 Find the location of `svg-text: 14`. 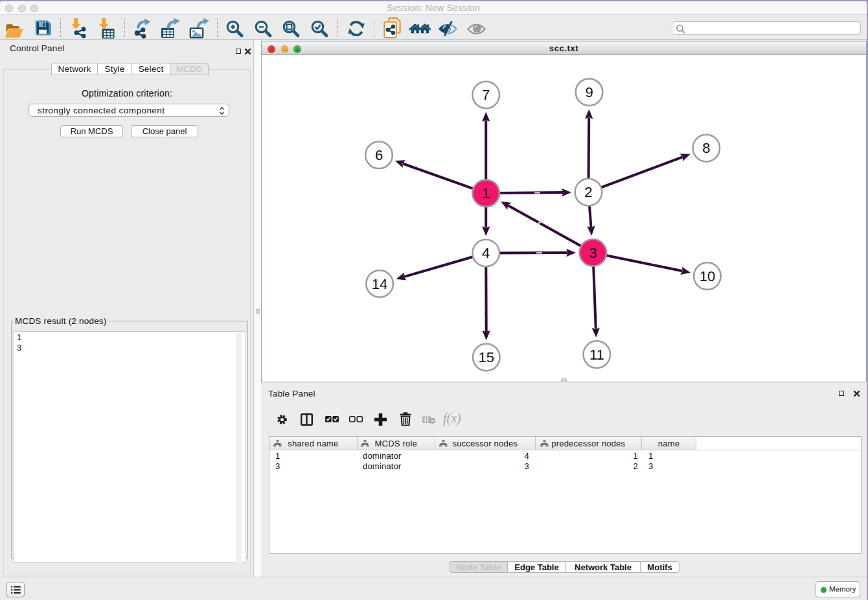

svg-text: 14 is located at coordinates (380, 284).